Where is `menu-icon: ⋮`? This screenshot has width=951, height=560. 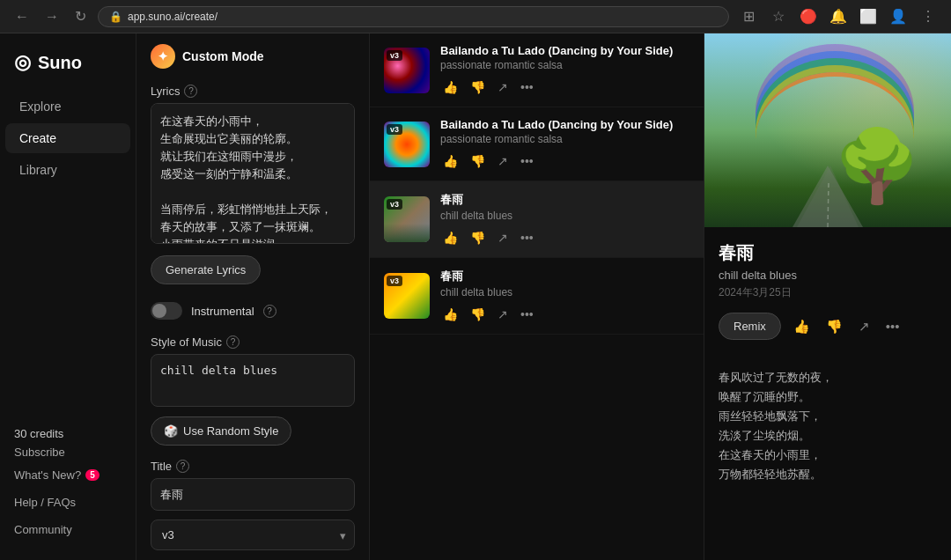 menu-icon: ⋮ is located at coordinates (928, 17).